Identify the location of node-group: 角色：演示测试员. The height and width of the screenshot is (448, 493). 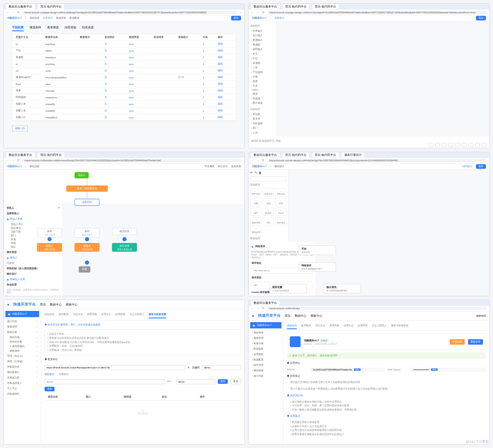
(87, 188).